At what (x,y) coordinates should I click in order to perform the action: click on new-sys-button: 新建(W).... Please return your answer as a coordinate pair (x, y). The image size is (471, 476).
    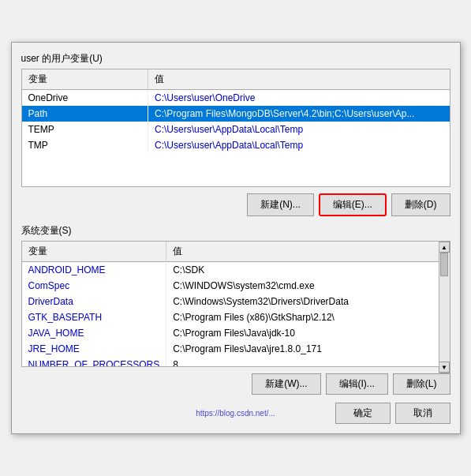
    Looking at the image, I should click on (286, 384).